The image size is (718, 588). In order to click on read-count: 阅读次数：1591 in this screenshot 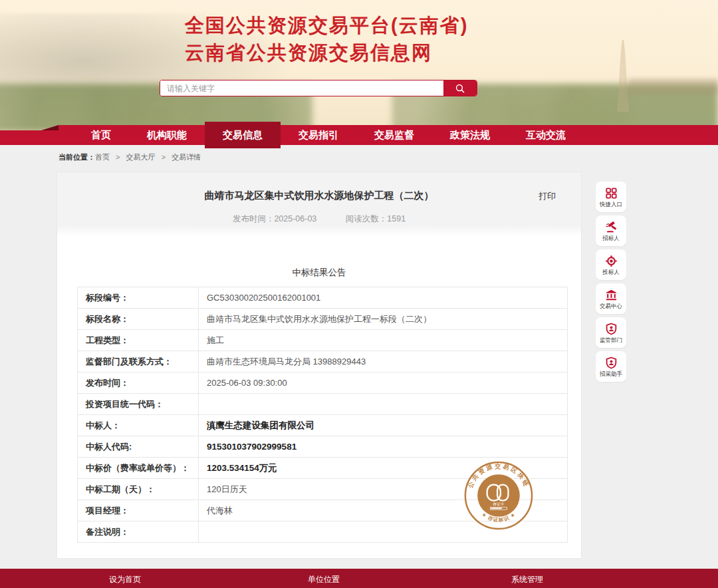, I will do `click(376, 219)`.